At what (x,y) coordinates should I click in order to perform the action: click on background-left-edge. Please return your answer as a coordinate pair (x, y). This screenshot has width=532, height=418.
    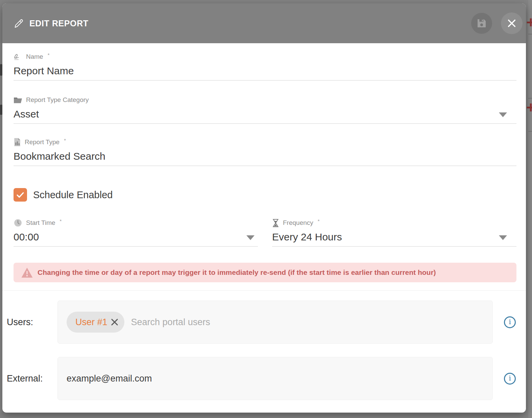
    Looking at the image, I should click on (1, 228).